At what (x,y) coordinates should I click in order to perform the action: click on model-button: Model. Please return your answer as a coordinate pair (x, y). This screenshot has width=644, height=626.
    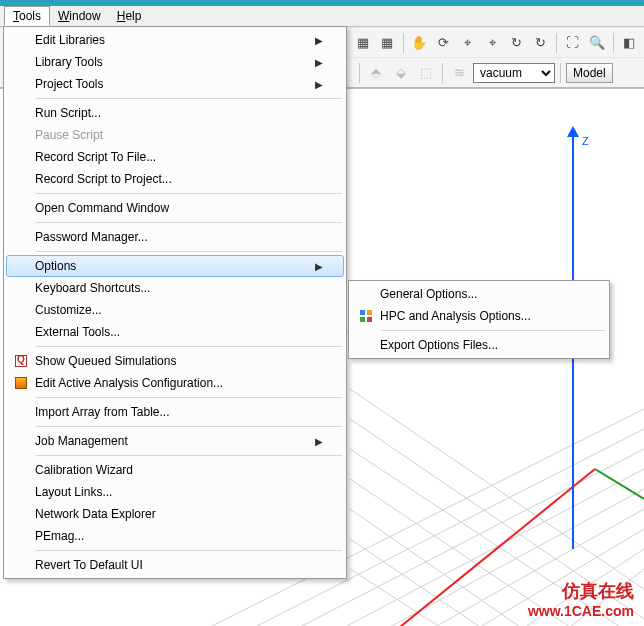
    Looking at the image, I should click on (590, 73).